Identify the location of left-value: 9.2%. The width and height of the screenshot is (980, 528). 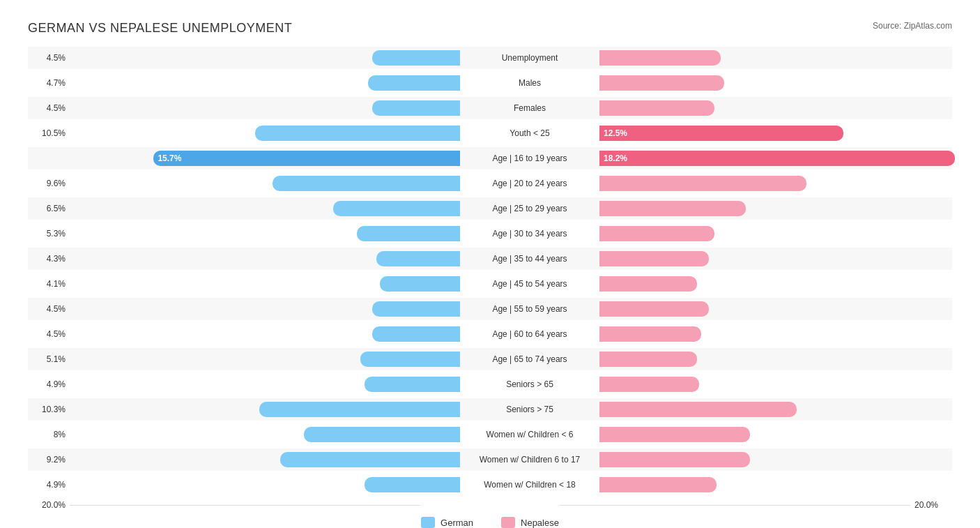
(49, 460).